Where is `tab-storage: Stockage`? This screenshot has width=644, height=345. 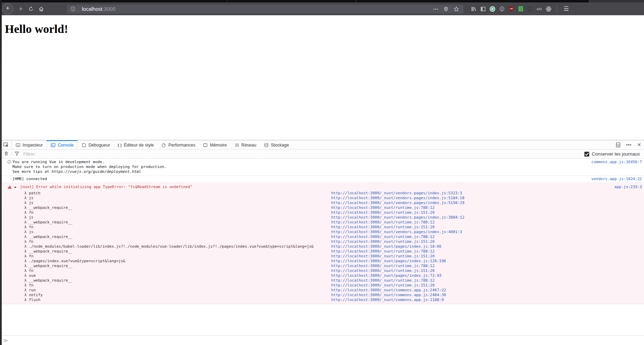
tab-storage: Stockage is located at coordinates (276, 145).